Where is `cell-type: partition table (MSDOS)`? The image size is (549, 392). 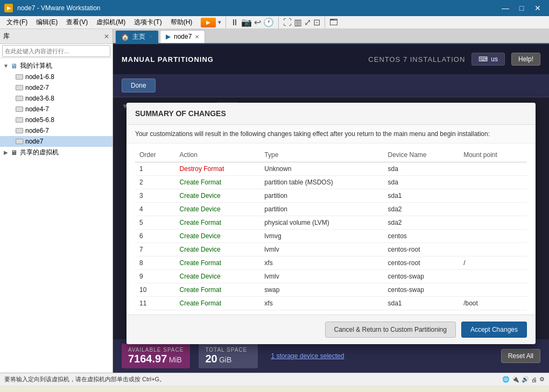 cell-type: partition table (MSDOS) is located at coordinates (322, 183).